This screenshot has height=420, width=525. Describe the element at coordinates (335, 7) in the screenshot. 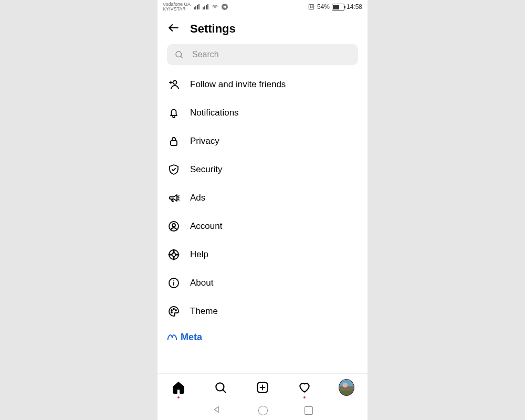

I see `status-right: 54% 14:58` at that location.